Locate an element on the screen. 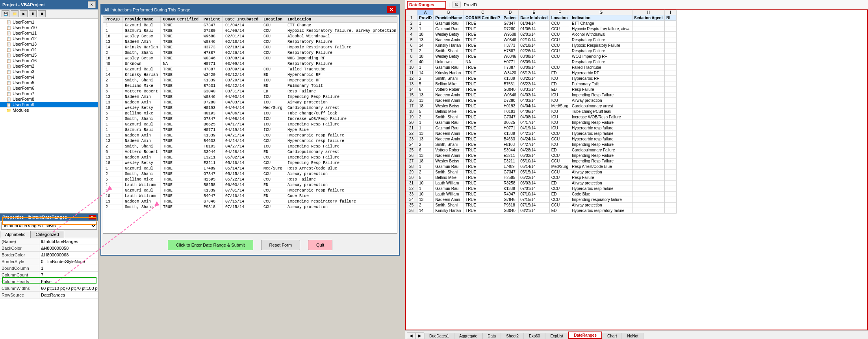 This screenshot has height=339, width=868. tree-item-userform13: 📋 UserForm13 is located at coordinates (49, 44).